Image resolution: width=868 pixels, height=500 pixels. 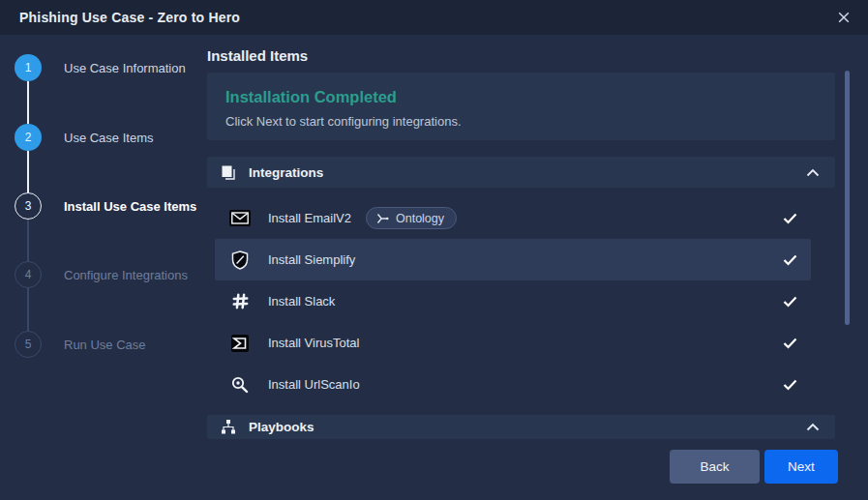 I want to click on item-label: Install Siemplify, so click(x=312, y=259).